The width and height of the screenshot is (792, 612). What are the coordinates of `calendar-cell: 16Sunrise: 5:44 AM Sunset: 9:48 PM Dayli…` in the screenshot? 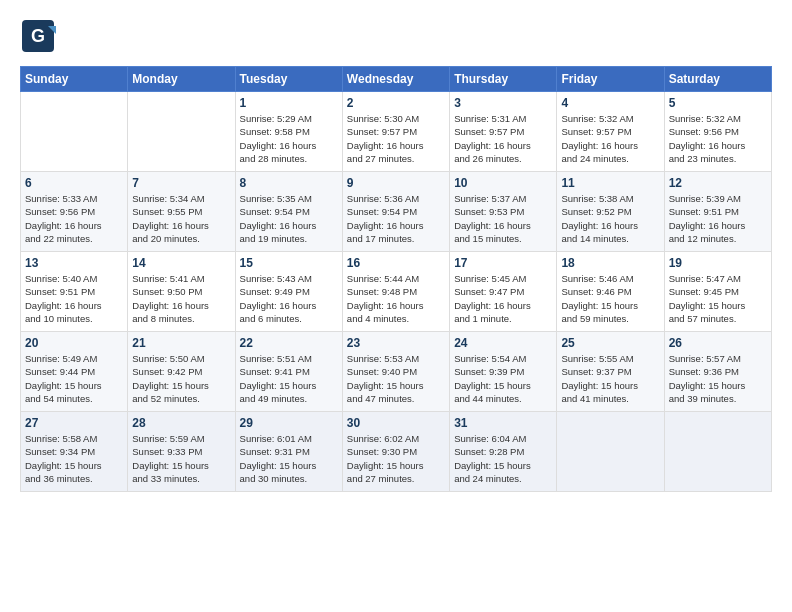 It's located at (396, 292).